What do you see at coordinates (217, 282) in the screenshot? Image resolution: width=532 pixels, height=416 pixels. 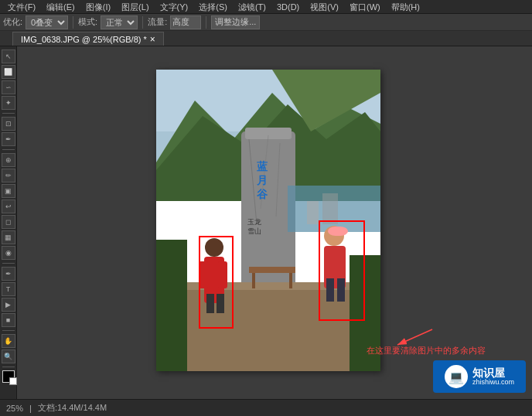 I see `left-selection-box` at bounding box center [217, 282].